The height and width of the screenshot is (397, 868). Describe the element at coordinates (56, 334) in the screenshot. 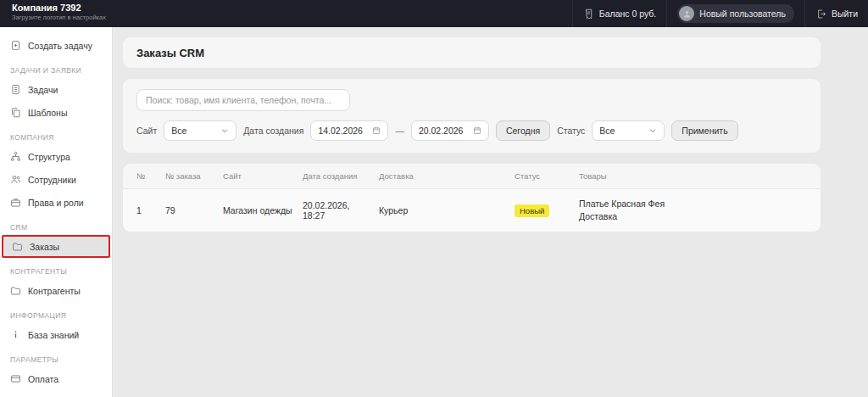

I see `sidebar-item-knowledge-base: База знаний` at that location.